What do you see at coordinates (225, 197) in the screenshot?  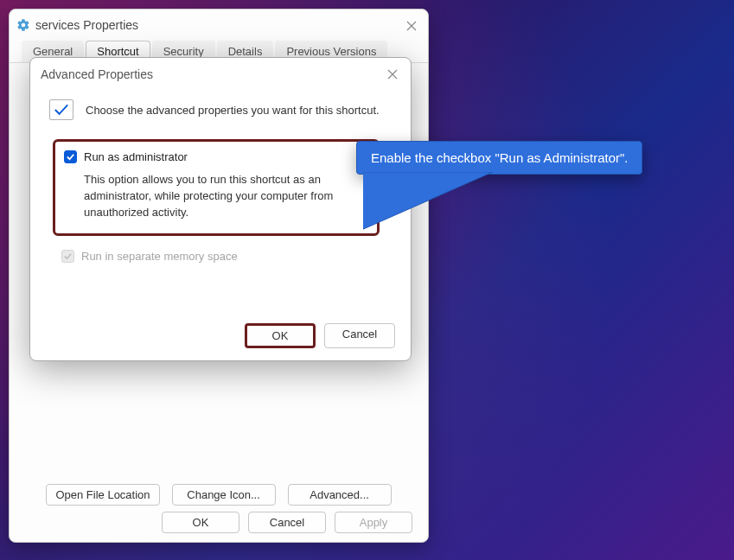 I see `run-as-admin-description: This option allows you to run this short…` at bounding box center [225, 197].